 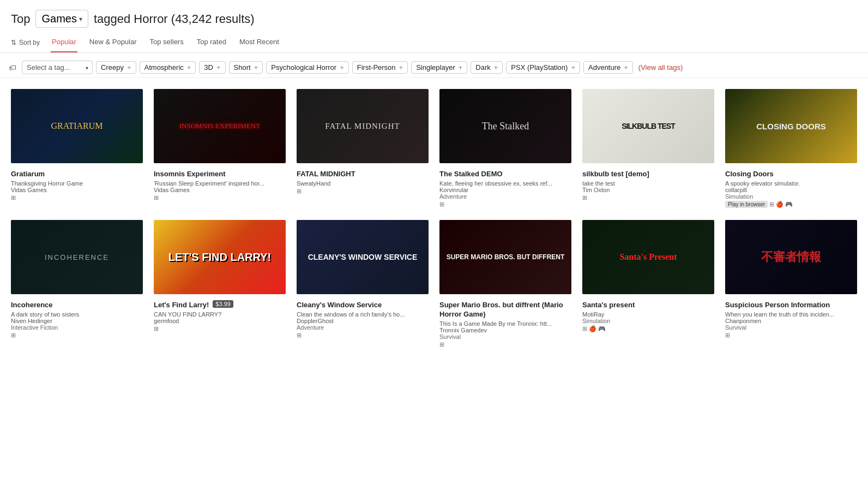 I want to click on game-card: CLOSING DOORSClosing DoorsA spooky eleva…, so click(x=791, y=150).